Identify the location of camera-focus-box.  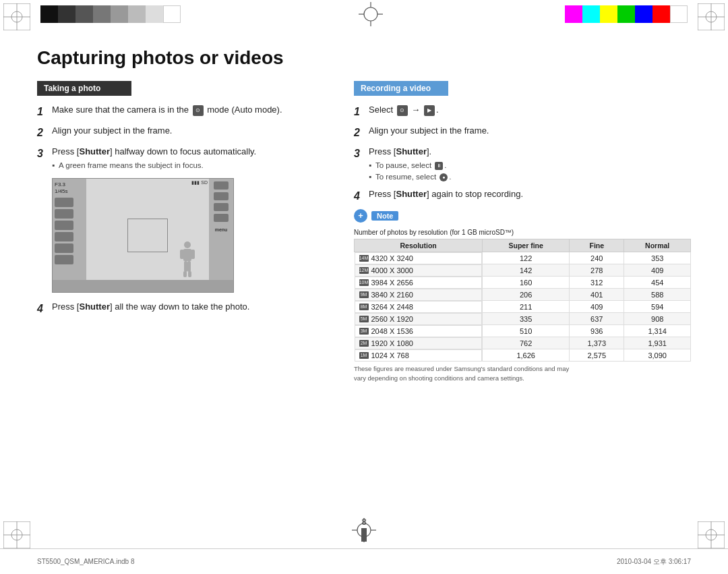
(148, 235).